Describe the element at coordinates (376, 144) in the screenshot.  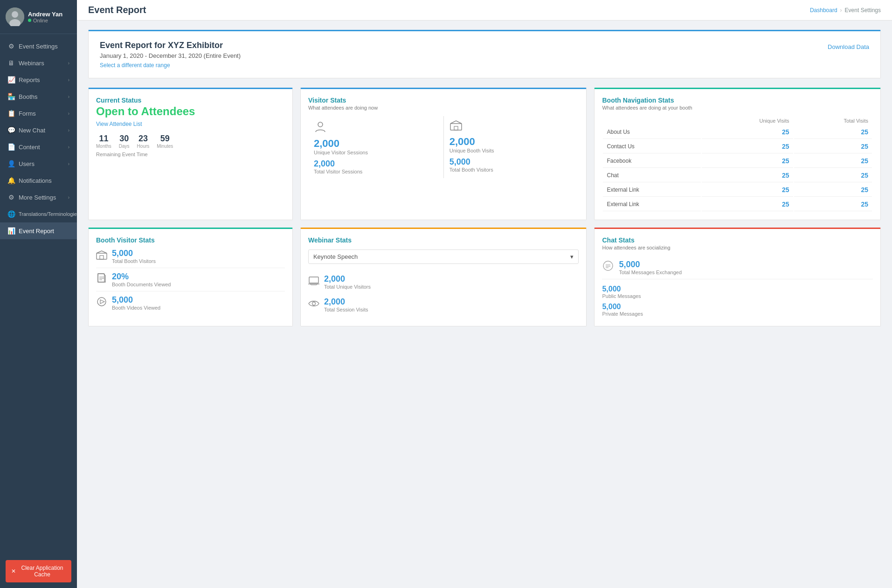
I see `unique-visitor-sessions-value: 2,000` at that location.